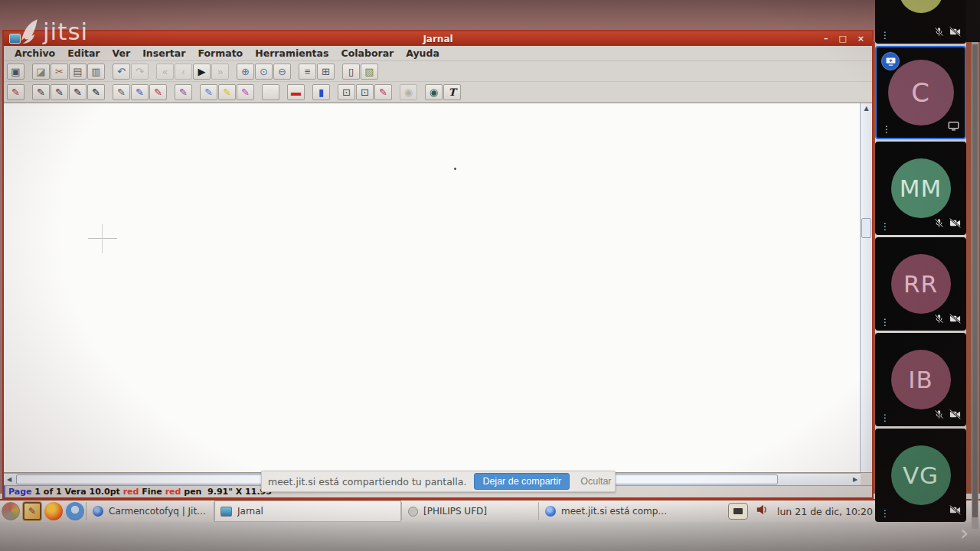  Describe the element at coordinates (965, 533) in the screenshot. I see `filmstrip-more-chevron-icon: ›` at that location.